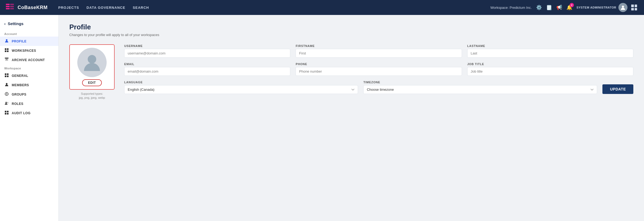  What do you see at coordinates (550, 64) in the screenshot?
I see `jobtitle-label: JOB TITLE` at bounding box center [550, 64].